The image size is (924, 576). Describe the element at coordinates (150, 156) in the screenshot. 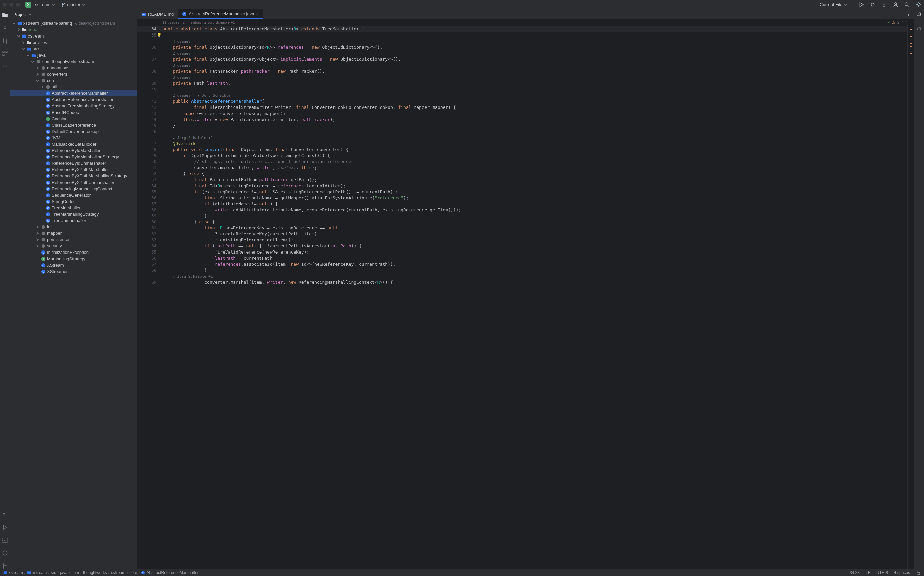

I see `gutter-line: 49` at that location.